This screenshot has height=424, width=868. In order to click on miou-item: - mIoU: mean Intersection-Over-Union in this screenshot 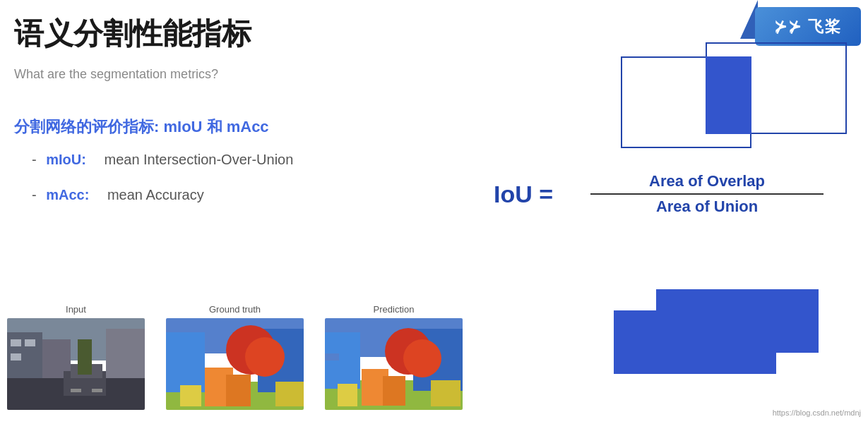, I will do `click(162, 159)`.